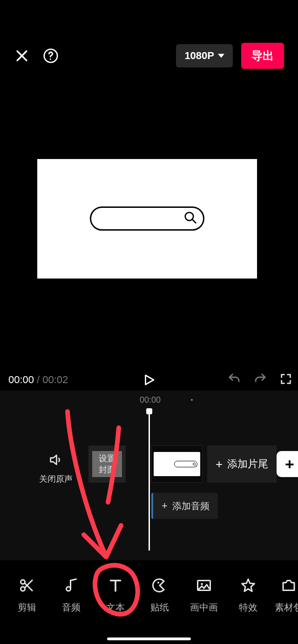  I want to click on tool-label: 素材包, so click(286, 607).